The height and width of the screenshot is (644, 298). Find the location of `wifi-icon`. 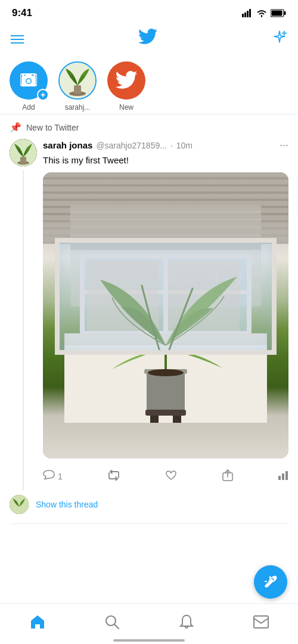

wifi-icon is located at coordinates (262, 13).